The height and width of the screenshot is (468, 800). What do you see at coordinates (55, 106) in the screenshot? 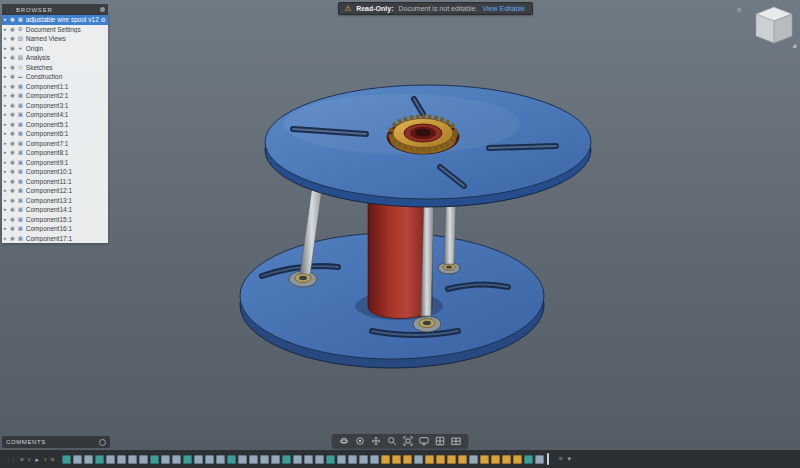
I see `browser-item-component3-1: ▸◉Component3:1` at bounding box center [55, 106].